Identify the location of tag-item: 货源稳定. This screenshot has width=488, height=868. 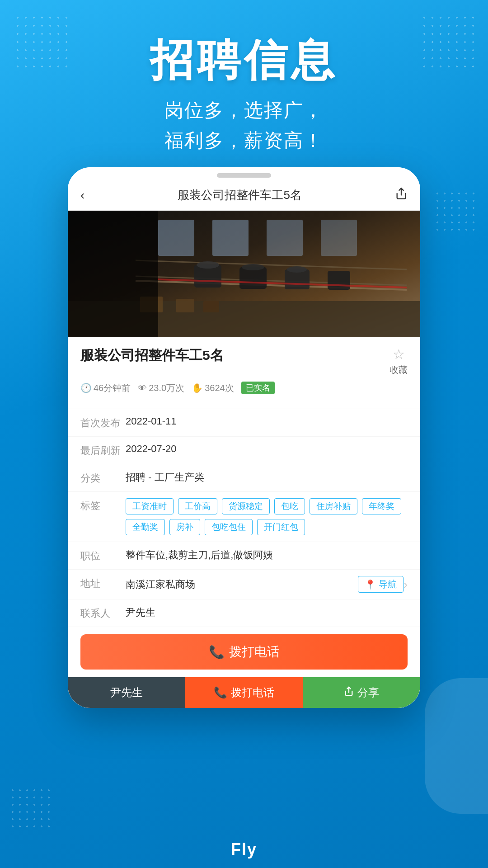
(246, 506).